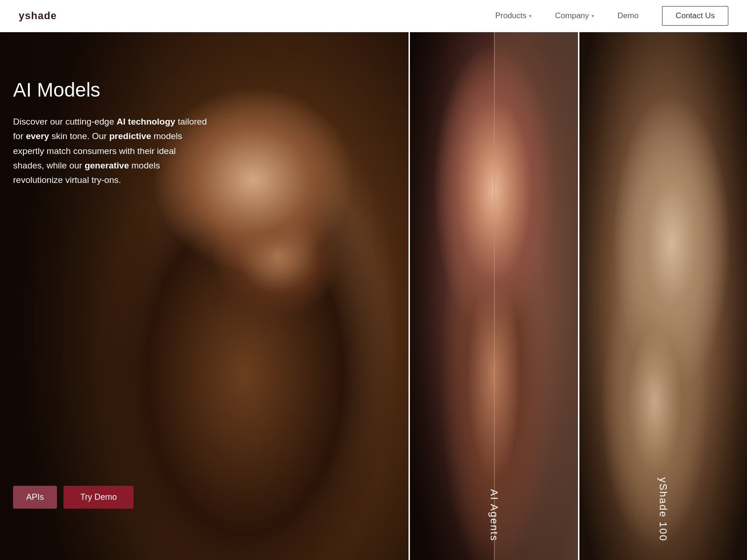 This screenshot has width=747, height=560. I want to click on hero-title: AI Models, so click(111, 90).